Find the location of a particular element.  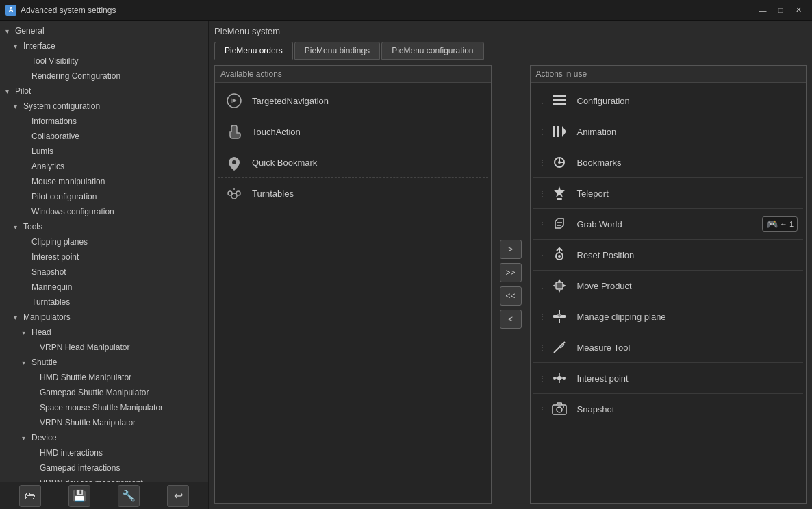

action-label: Quick Bookmark is located at coordinates (285, 163).